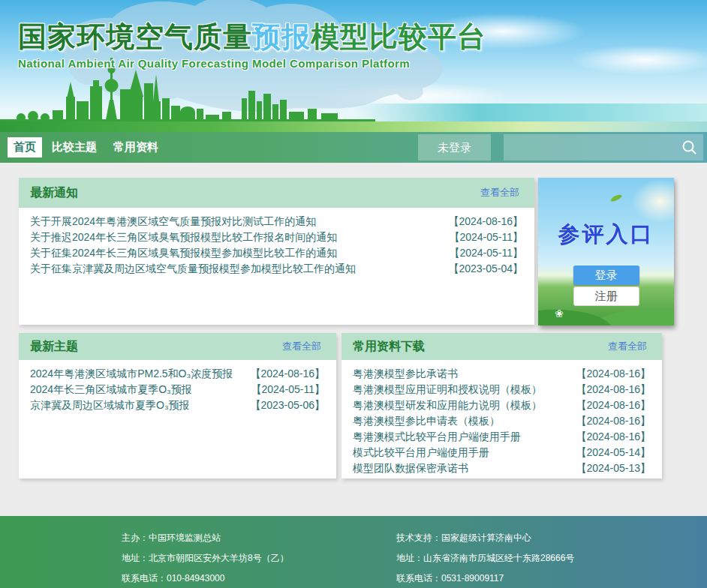 This screenshot has width=707, height=588. What do you see at coordinates (173, 222) in the screenshot?
I see `notice-link: 关于开展2024年粤港澳区域空气质量预报对比测试工作的通知` at bounding box center [173, 222].